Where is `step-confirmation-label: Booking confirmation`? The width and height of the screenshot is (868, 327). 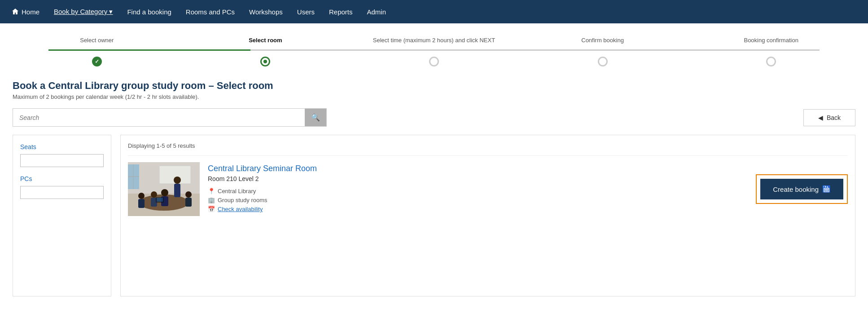
step-confirmation-label: Booking confirmation is located at coordinates (771, 45).